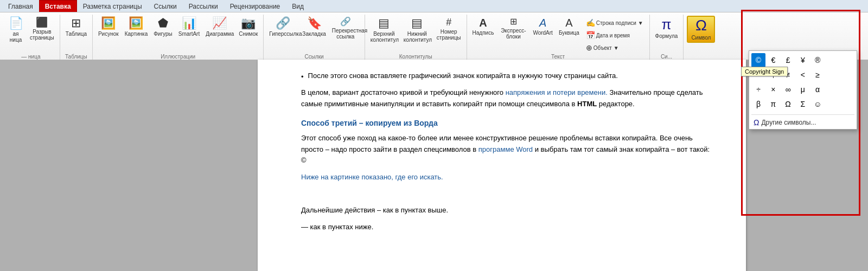  I want to click on symbol-mu: μ, so click(803, 89).